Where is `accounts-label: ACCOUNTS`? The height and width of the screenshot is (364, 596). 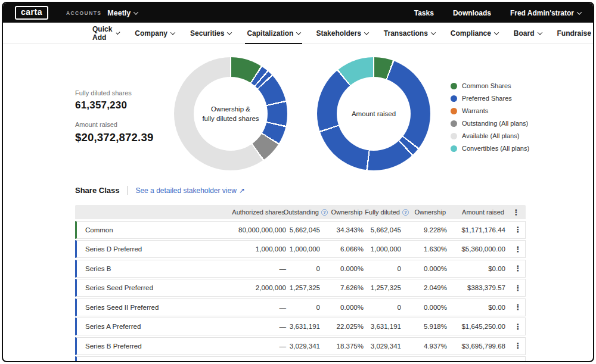 accounts-label: ACCOUNTS is located at coordinates (83, 13).